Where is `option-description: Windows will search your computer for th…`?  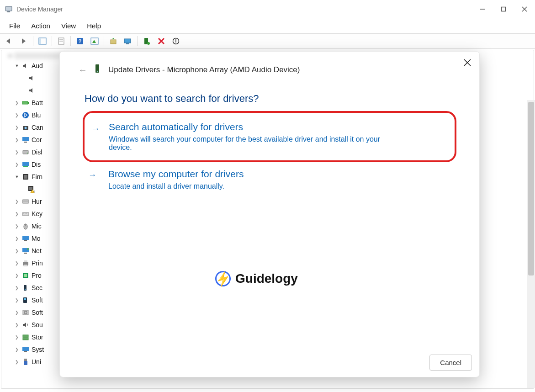 option-description: Windows will search your computer for th… is located at coordinates (242, 142).